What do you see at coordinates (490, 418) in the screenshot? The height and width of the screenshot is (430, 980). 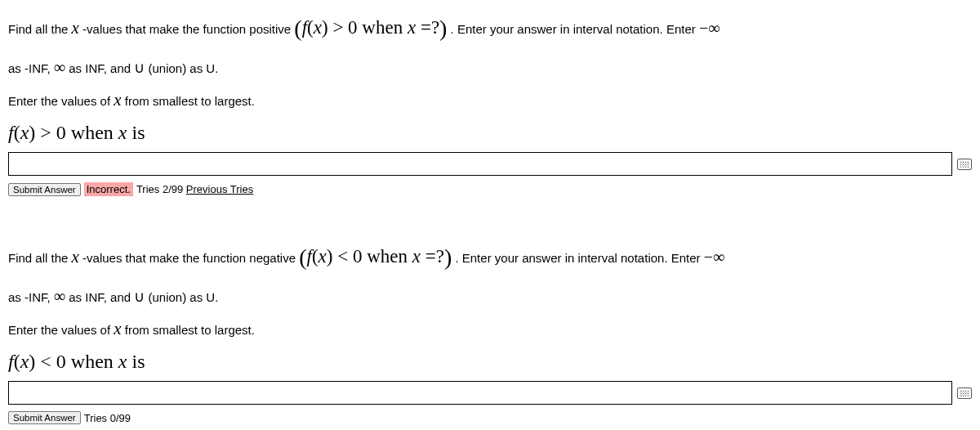 I see `submit-row: Submit Answer Tries 0/99` at bounding box center [490, 418].